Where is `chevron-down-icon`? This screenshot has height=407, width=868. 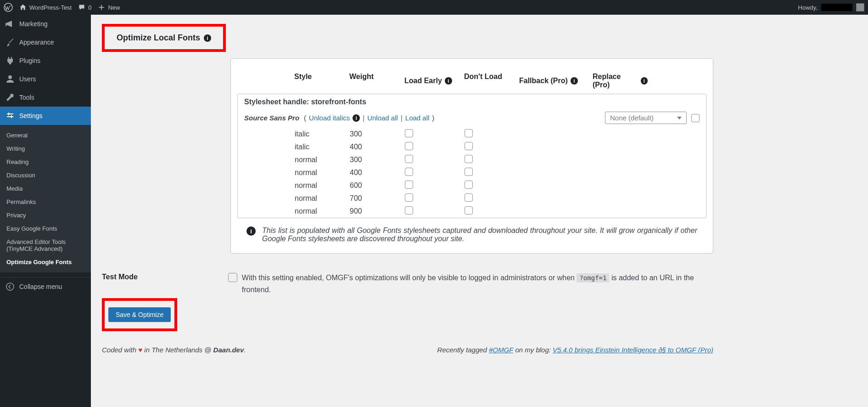 chevron-down-icon is located at coordinates (679, 118).